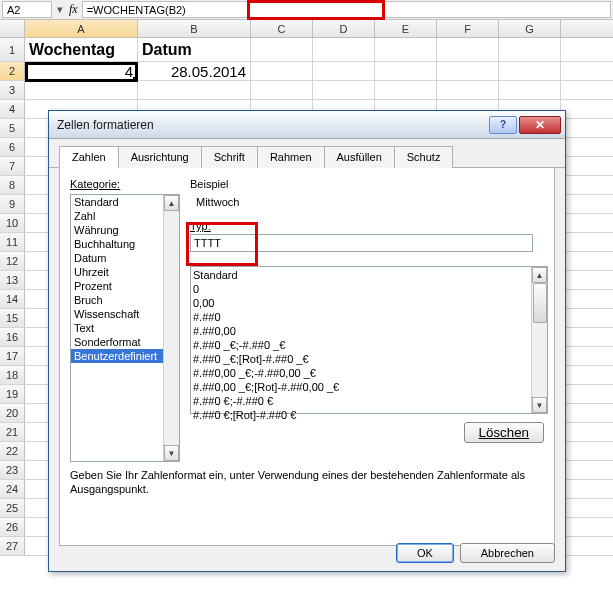  I want to click on close-button: ✕, so click(540, 125).